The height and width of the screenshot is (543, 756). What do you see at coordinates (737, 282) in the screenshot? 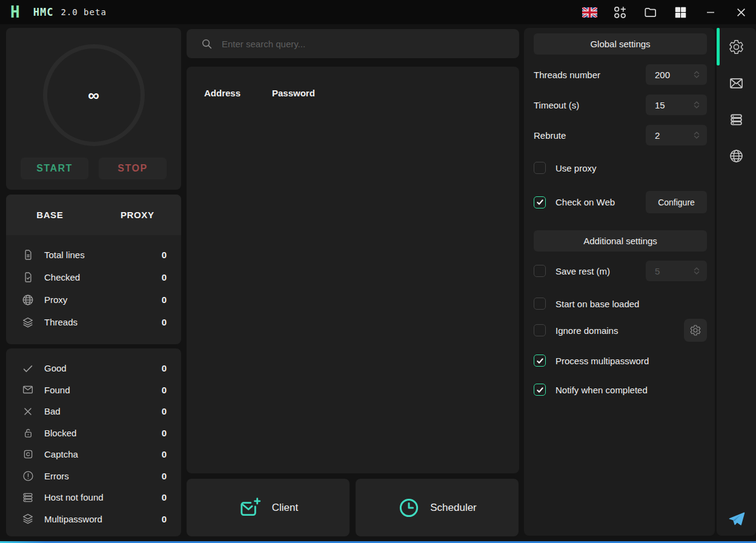
I see `icon-sidebar` at bounding box center [737, 282].